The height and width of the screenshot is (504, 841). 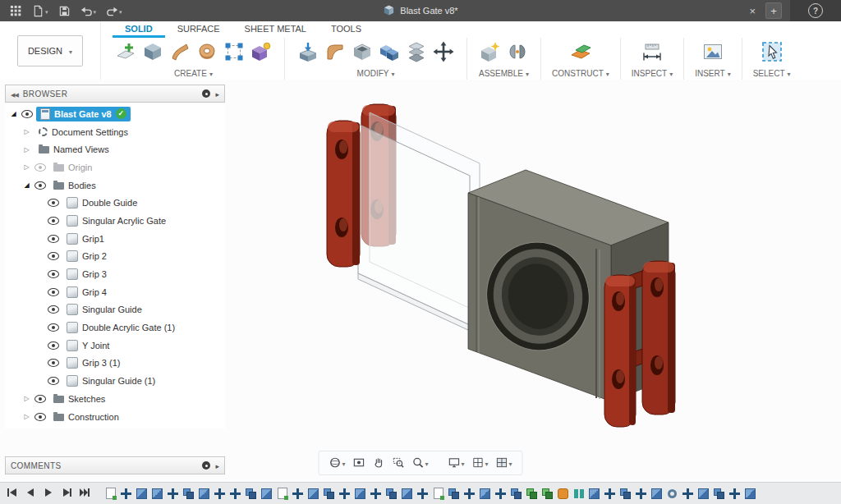 What do you see at coordinates (362, 53) in the screenshot?
I see `shell-button` at bounding box center [362, 53].